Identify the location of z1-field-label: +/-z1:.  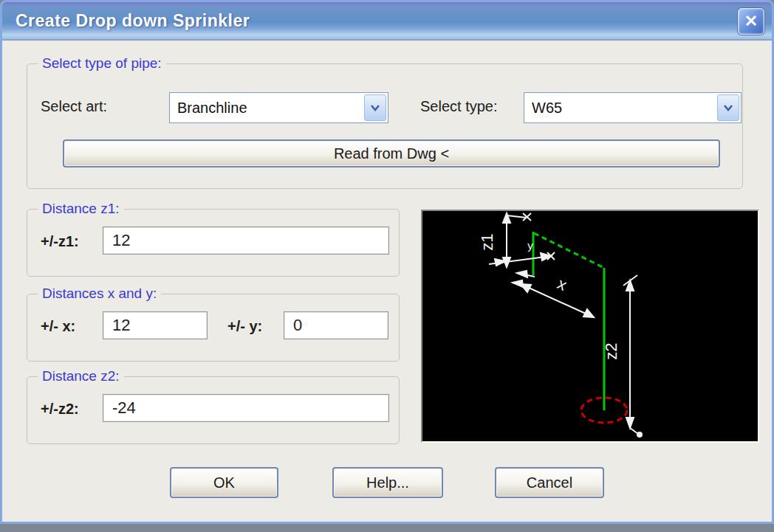
(60, 242).